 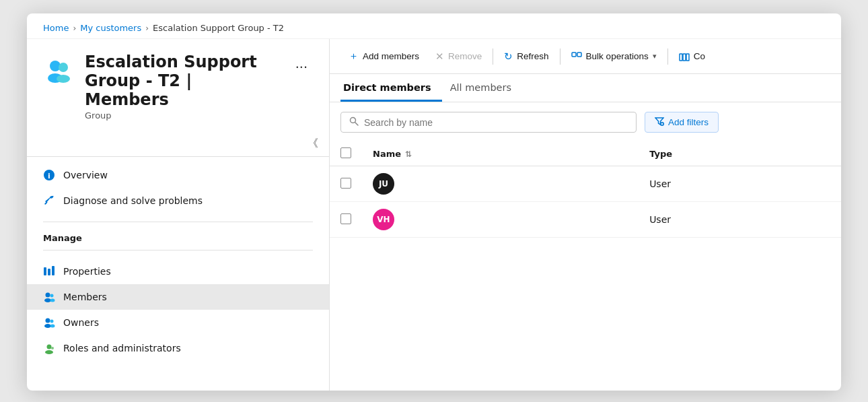 I want to click on x-icon: ✕, so click(x=440, y=57).